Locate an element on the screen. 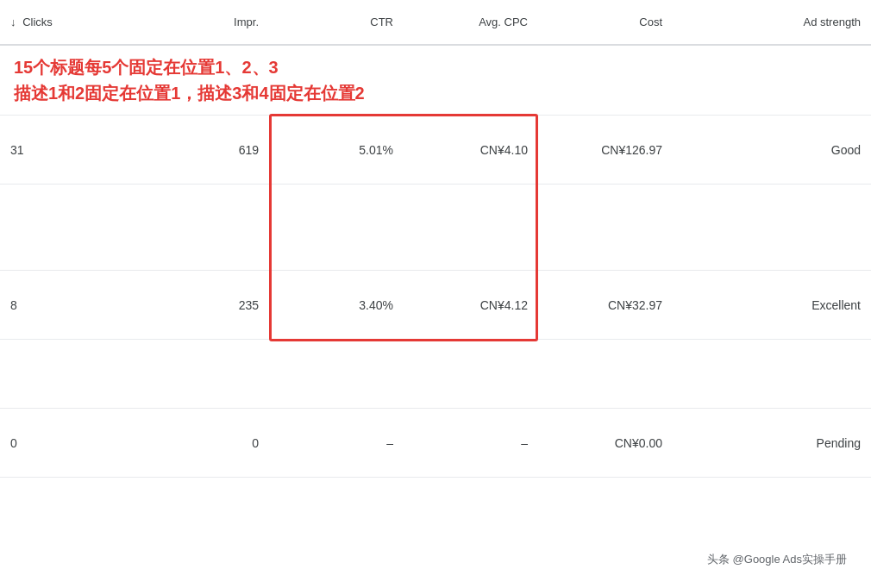 The height and width of the screenshot is (588, 871). cell-clicks-4: 0 is located at coordinates (67, 443).